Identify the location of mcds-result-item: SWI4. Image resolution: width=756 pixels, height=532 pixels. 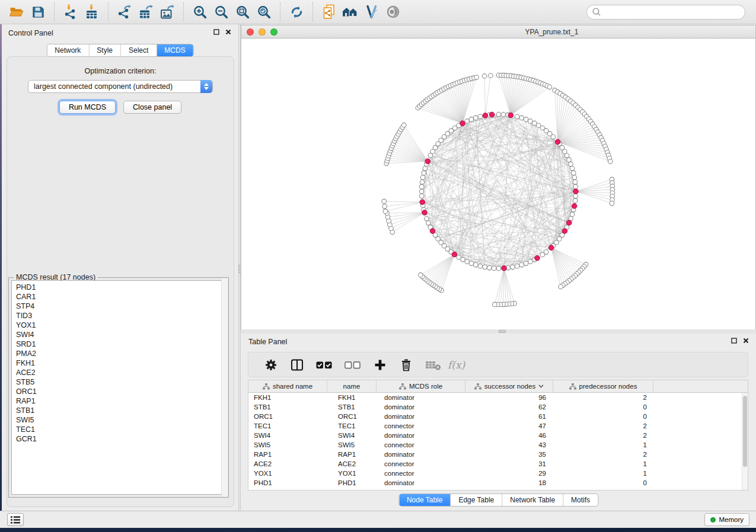
(121, 335).